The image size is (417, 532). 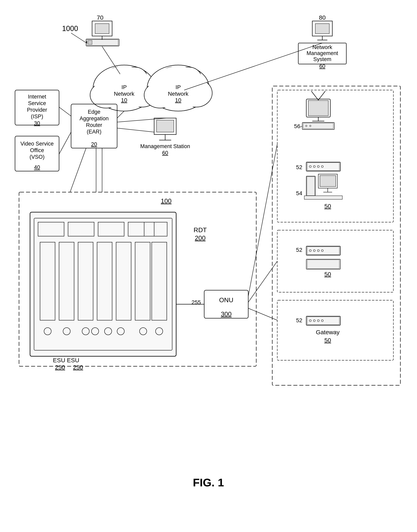 I want to click on svg-text: Provider, so click(x=37, y=110).